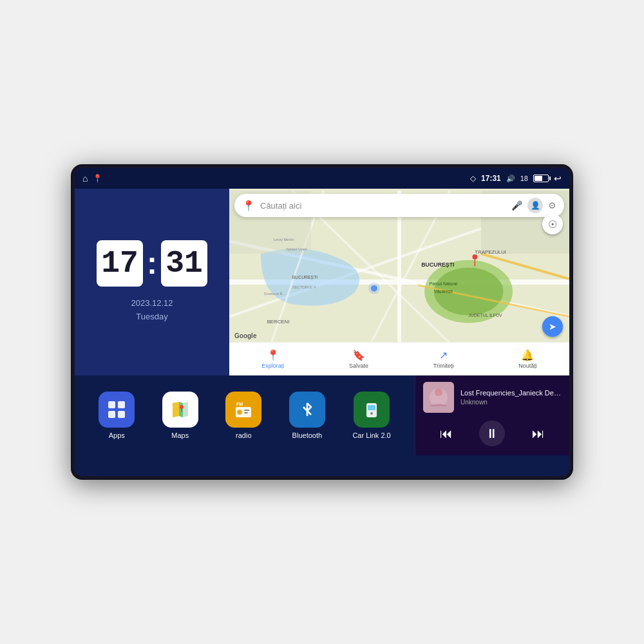 The image size is (644, 644). I want to click on saved-label: Salvate, so click(359, 366).